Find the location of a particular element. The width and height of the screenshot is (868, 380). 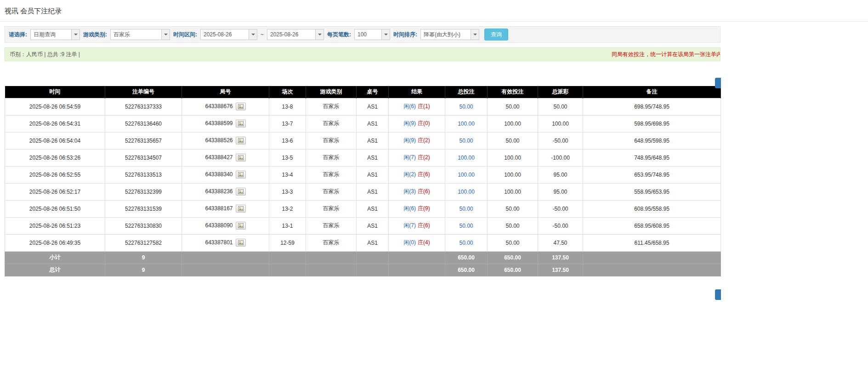

date-from-input is located at coordinates (225, 35).